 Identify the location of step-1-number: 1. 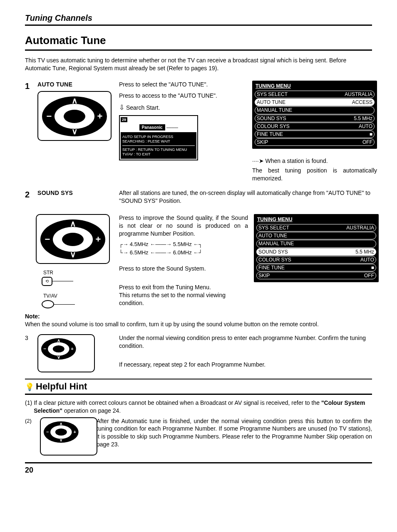
(30, 131).